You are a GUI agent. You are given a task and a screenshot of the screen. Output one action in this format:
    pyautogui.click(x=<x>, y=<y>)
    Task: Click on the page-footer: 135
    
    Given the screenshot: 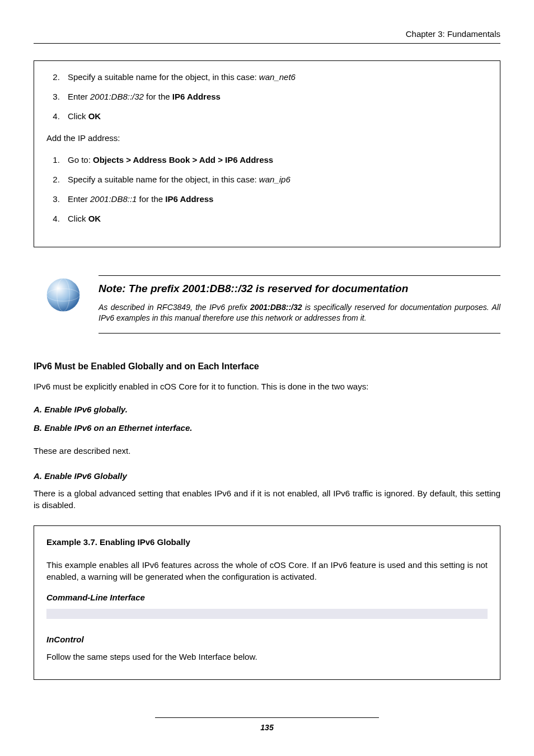 What is the action you would take?
    pyautogui.click(x=267, y=725)
    